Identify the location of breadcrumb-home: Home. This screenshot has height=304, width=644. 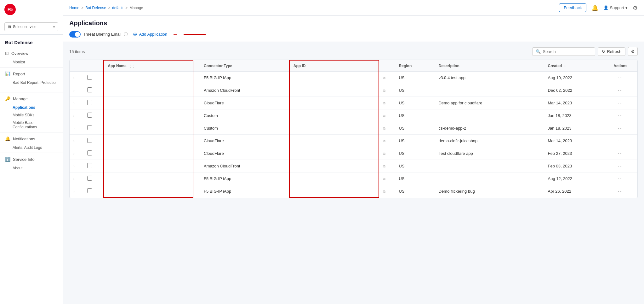
(74, 8).